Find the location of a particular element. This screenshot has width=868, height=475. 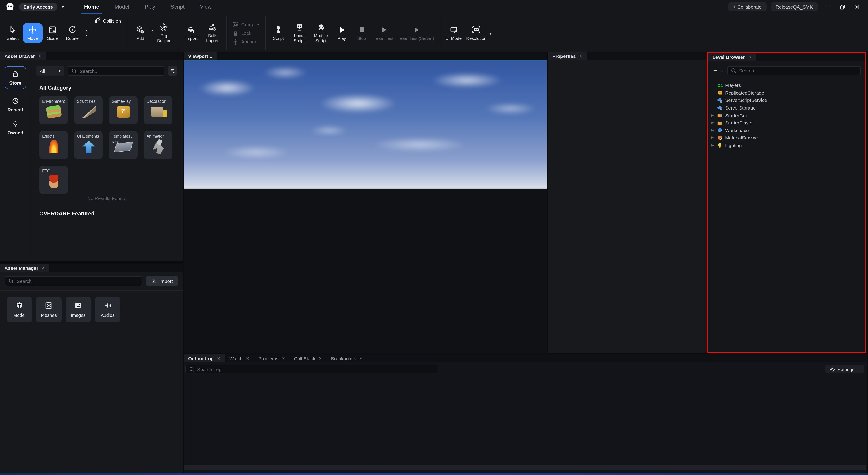

resolution-button: HD Resolution is located at coordinates (476, 33).